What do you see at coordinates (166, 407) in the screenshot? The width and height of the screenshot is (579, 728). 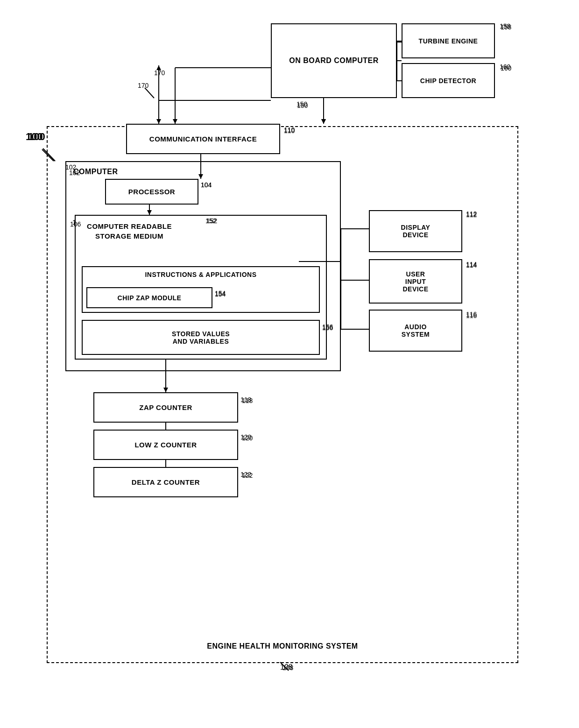 I see `zap-counter-box: ZAP COUNTER` at bounding box center [166, 407].